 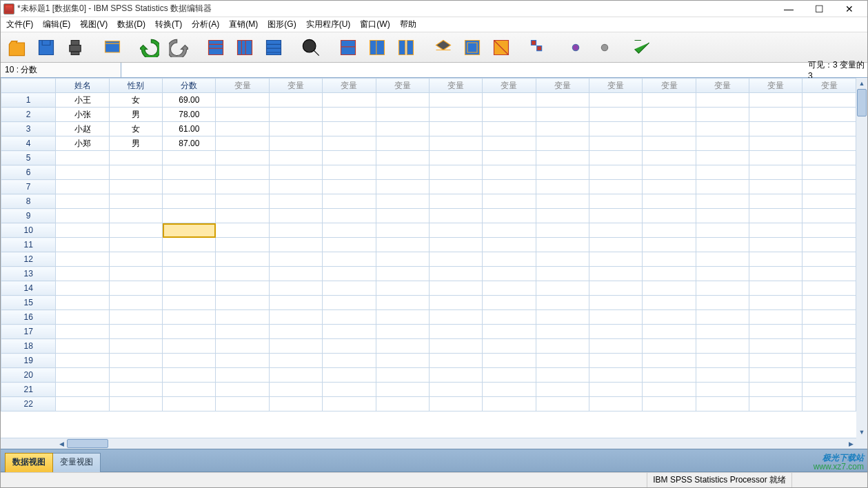 What do you see at coordinates (616, 259) in the screenshot?
I see `cell-r12-c11` at bounding box center [616, 259].